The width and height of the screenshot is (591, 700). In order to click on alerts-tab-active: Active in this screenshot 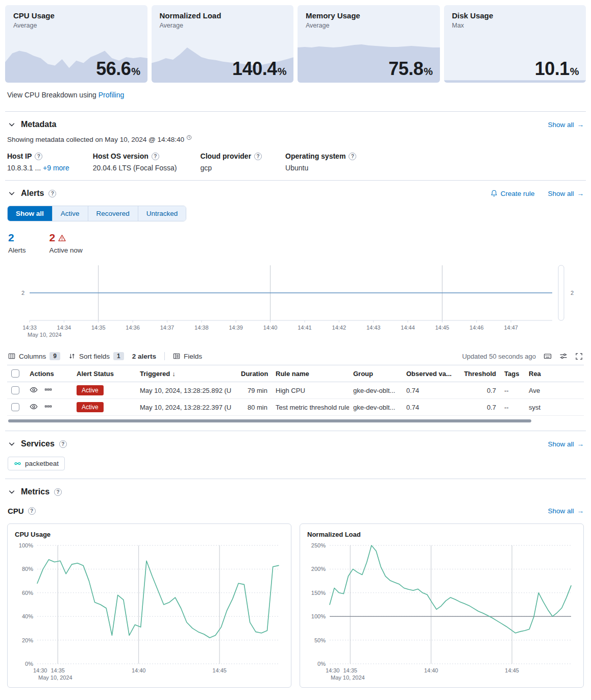, I will do `click(70, 213)`.